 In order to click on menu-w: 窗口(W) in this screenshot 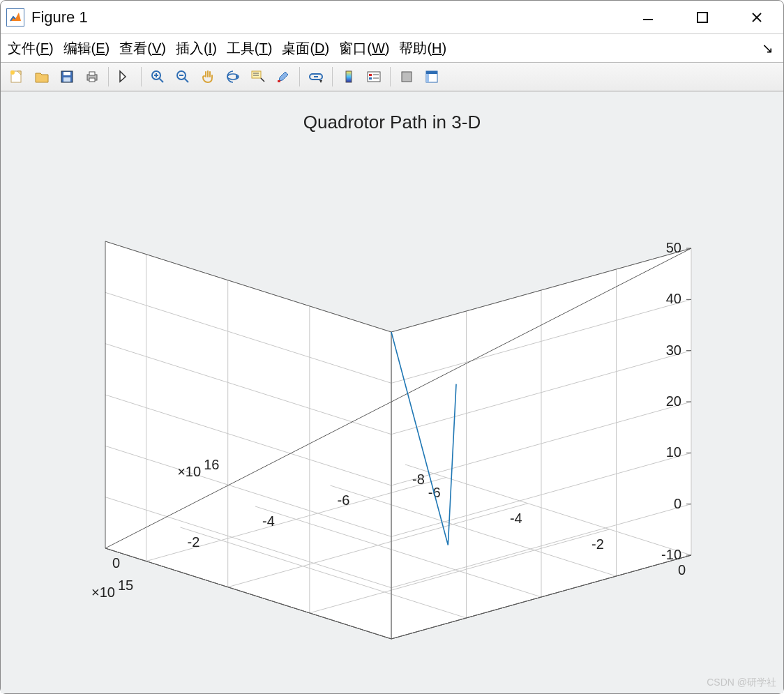, I will do `click(364, 49)`.